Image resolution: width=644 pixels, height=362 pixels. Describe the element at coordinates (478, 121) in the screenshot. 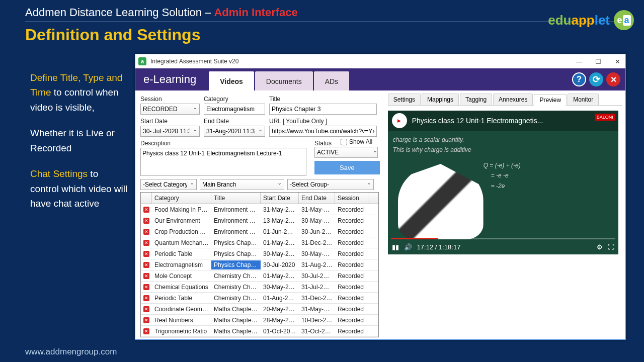

I see `video-title: Physics class 12 Unit-1 Electromagnetis.…` at that location.